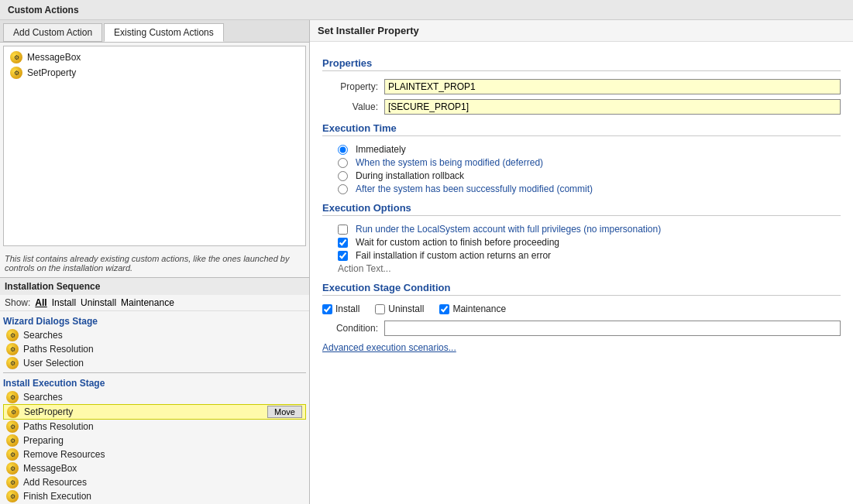 The image size is (853, 504). What do you see at coordinates (581, 107) in the screenshot?
I see `value-row: Value:` at bounding box center [581, 107].